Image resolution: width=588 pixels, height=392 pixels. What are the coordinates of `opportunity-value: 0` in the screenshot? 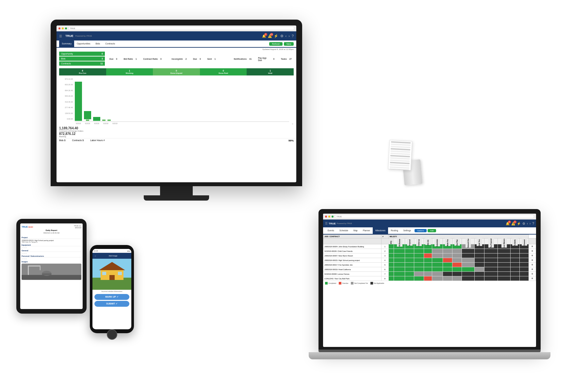 It's located at (102, 54).